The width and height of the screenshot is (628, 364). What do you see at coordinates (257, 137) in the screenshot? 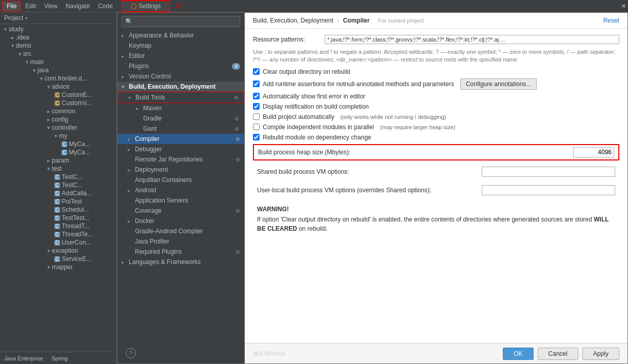
I see `cb-rebuild-on-dependency` at bounding box center [257, 137].